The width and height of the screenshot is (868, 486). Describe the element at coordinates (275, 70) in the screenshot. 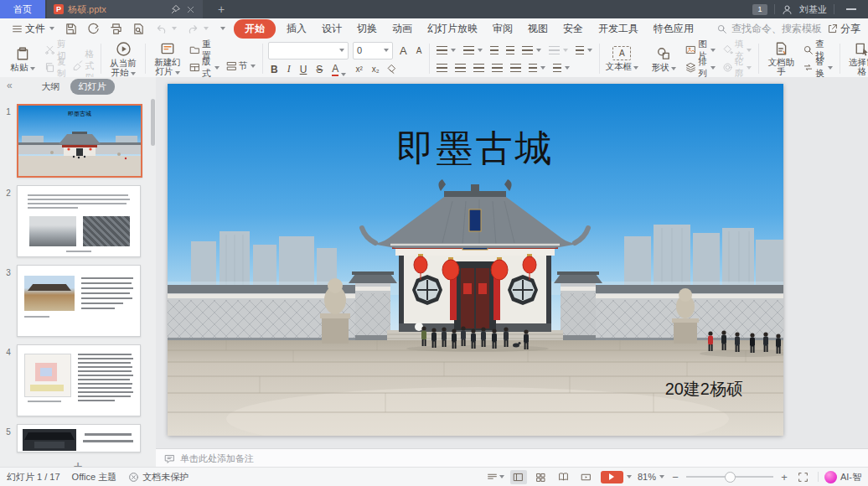

I see `bold-button: B` at that location.